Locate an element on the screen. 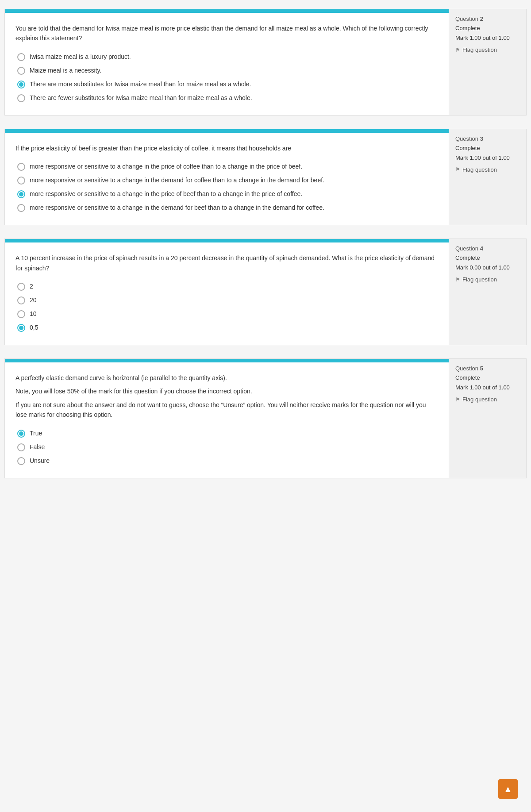 The image size is (531, 812). option-item-q4o3: 10 is located at coordinates (227, 314).